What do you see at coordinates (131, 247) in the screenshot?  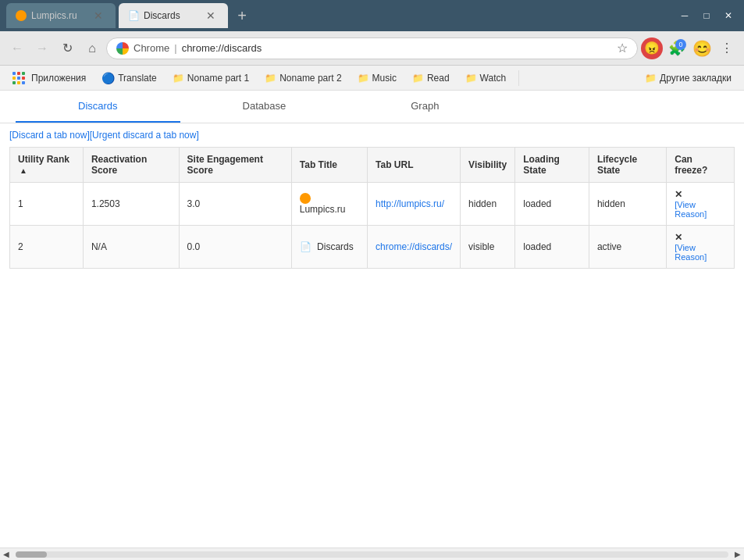 I see `row2-reactivation-score: N/A` at bounding box center [131, 247].